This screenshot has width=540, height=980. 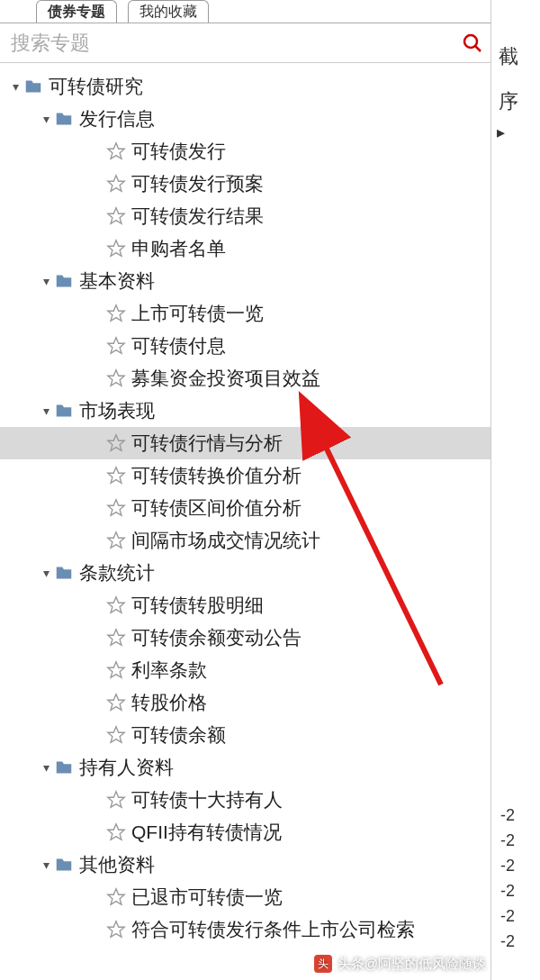 What do you see at coordinates (168, 11) in the screenshot?
I see `tab-my-favorites: 我的收藏` at bounding box center [168, 11].